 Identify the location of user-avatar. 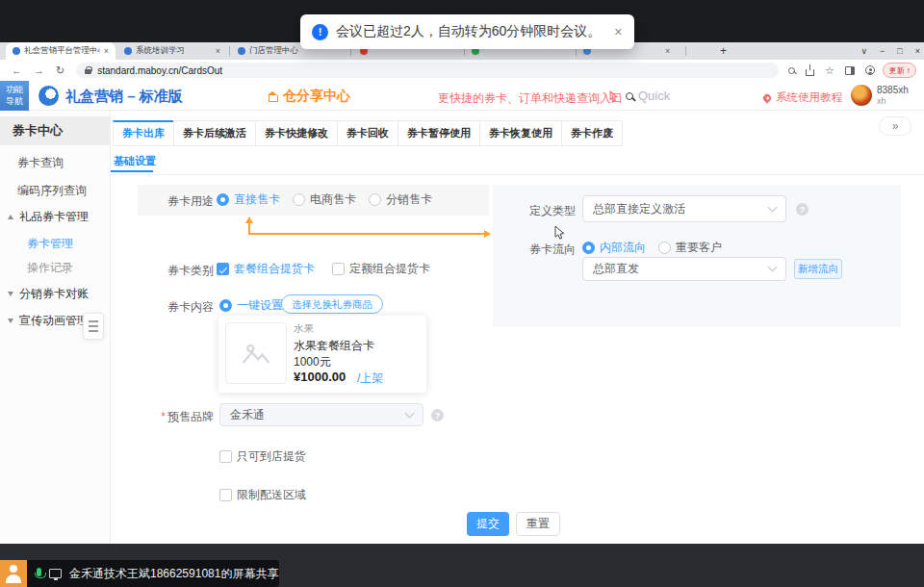
(861, 95).